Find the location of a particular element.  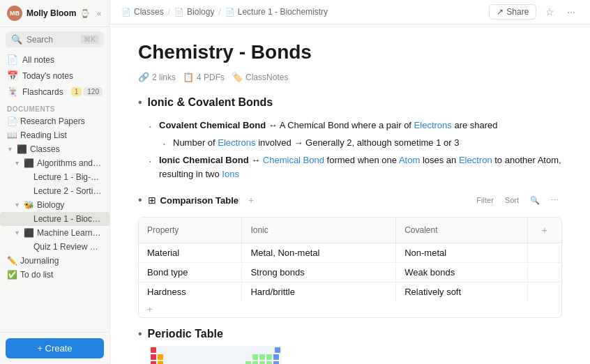

cell-material-ionic: Metal, Non-metal is located at coordinates (319, 253).